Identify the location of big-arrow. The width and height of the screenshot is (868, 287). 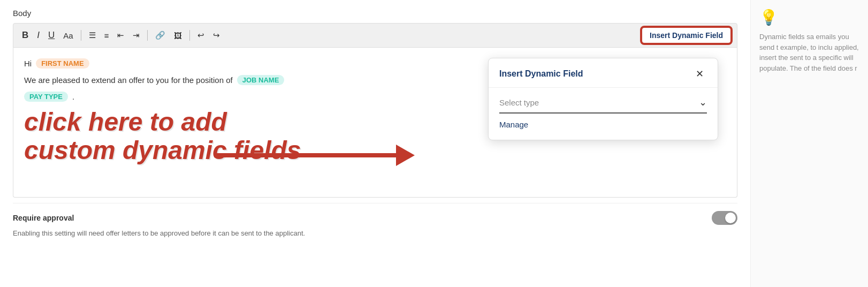
(315, 155).